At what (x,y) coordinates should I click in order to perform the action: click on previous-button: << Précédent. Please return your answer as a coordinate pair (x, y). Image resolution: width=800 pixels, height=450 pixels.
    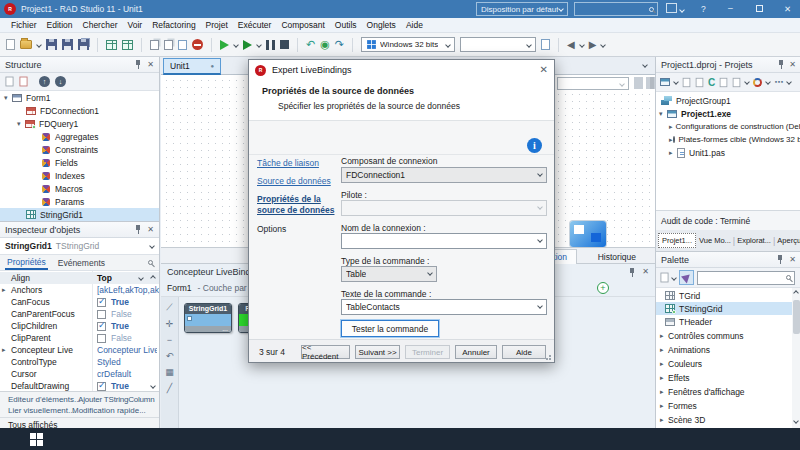
    Looking at the image, I should click on (326, 352).